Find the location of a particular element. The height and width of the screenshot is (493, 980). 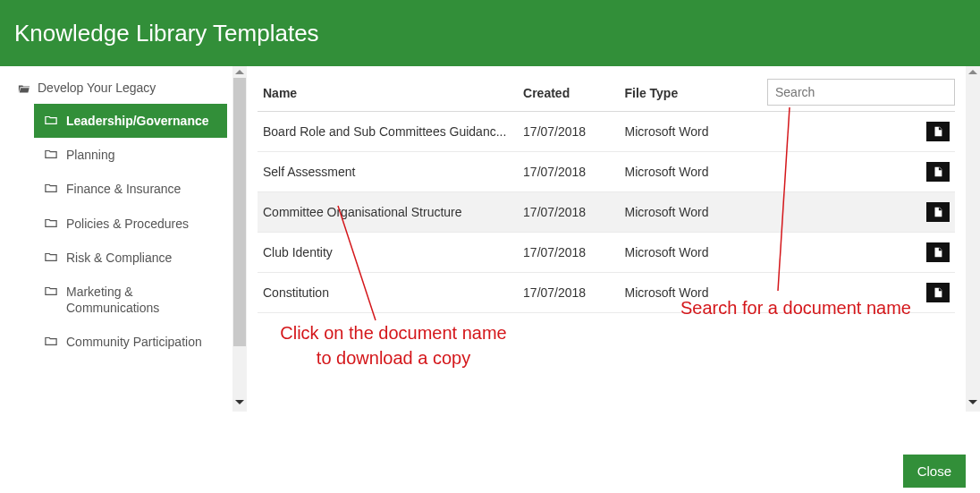

scroll-thumb is located at coordinates (240, 212).